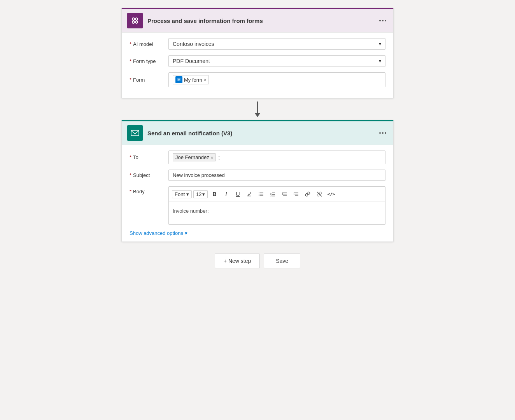 The height and width of the screenshot is (420, 515). I want to click on highlight-button, so click(249, 194).